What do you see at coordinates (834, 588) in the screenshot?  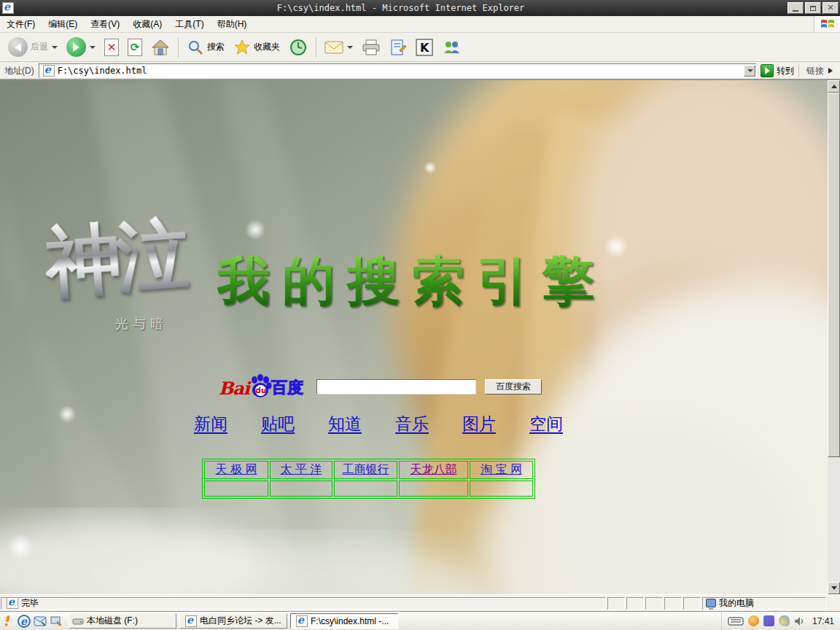 I see `scroll-down-button` at bounding box center [834, 588].